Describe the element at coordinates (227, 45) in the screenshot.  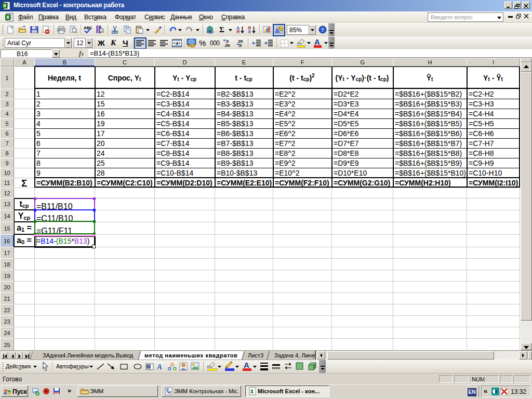
I see `svg-text: ,00` at that location.